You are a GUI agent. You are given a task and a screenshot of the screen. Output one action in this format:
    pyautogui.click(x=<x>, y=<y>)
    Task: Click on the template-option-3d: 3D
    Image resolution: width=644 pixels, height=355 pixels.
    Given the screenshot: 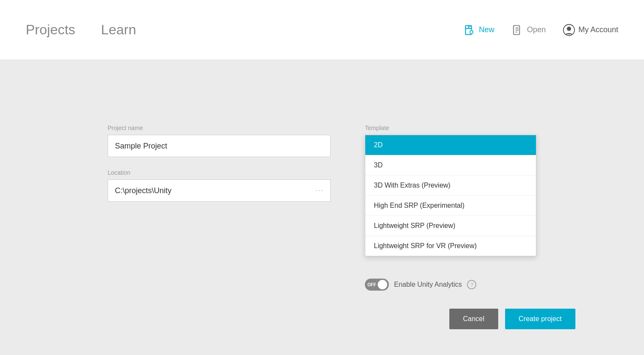 What is the action you would take?
    pyautogui.click(x=451, y=166)
    